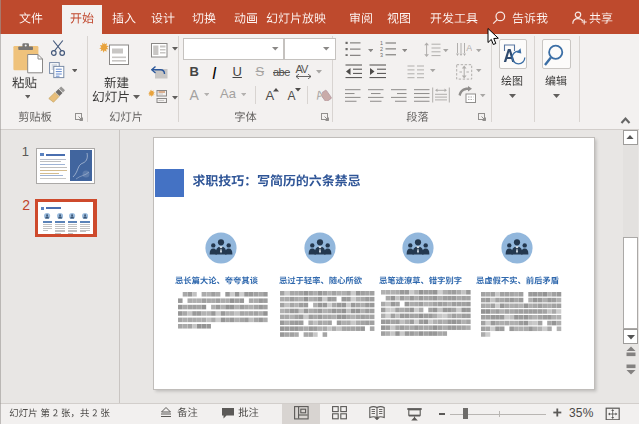  Describe the element at coordinates (382, 54) in the screenshot. I see `svg-text: 3` at that location.